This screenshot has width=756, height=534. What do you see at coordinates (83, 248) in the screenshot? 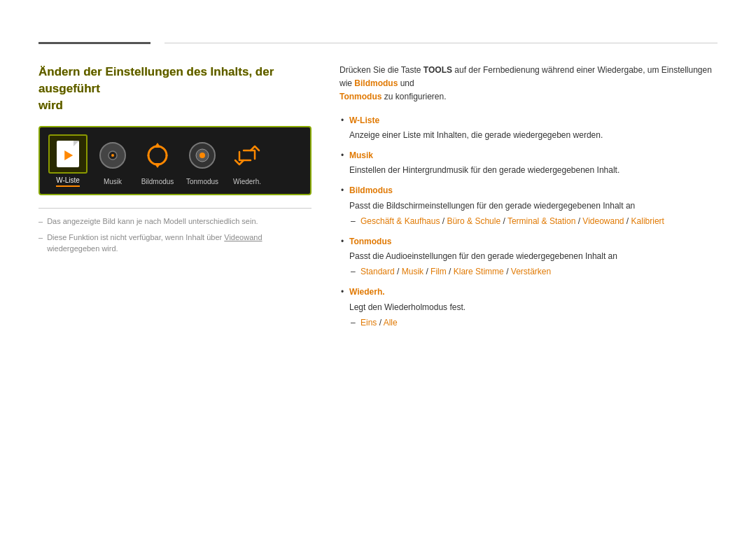
I see `note-2-after: wiedergegeben wird.` at bounding box center [83, 248].